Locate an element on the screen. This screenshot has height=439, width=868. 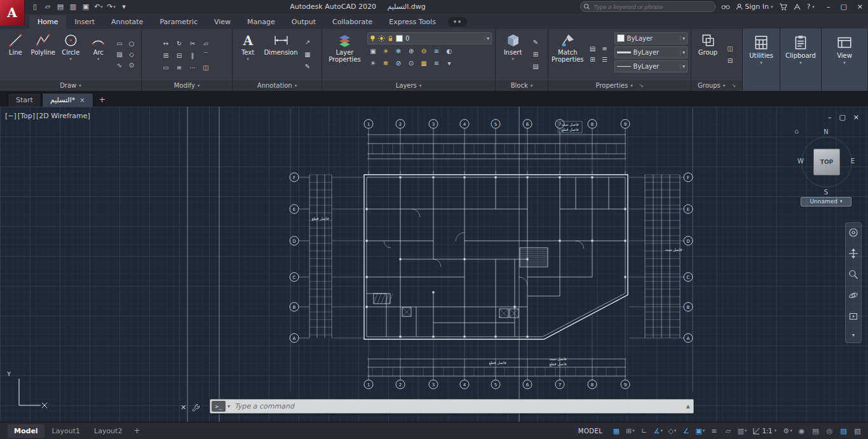
ribbon-more-tools-button is located at coordinates (458, 22).